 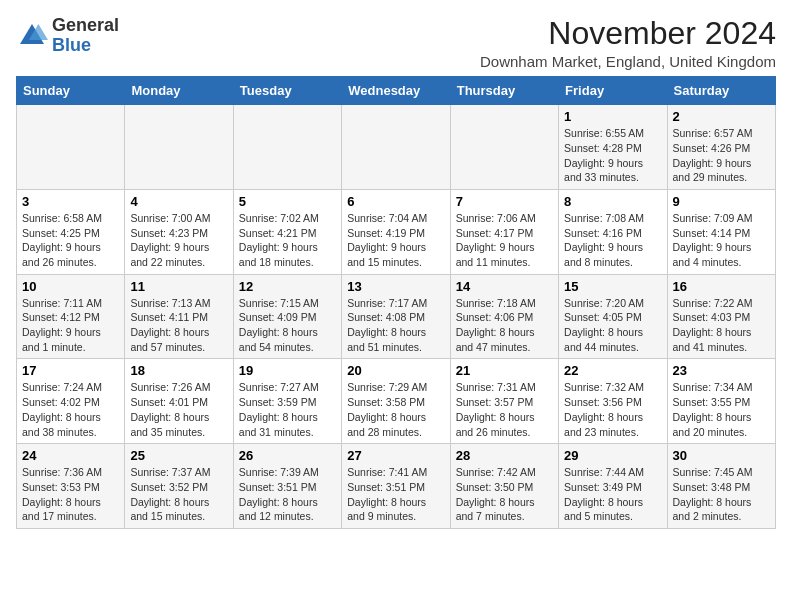 I want to click on day-info: Sunrise: 7:20 AM Sunset: 4:05 PM Dayligh…, so click(x=612, y=326).